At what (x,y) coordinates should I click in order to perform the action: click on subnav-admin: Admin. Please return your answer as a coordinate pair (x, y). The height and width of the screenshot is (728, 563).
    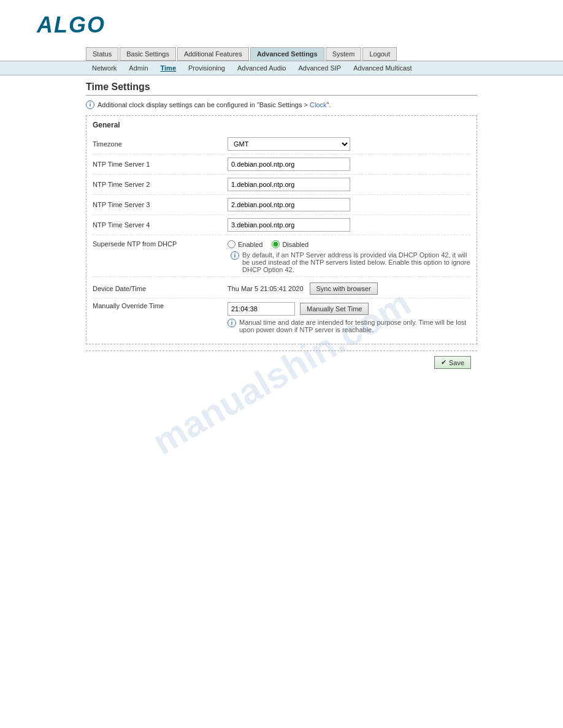
    Looking at the image, I should click on (139, 68).